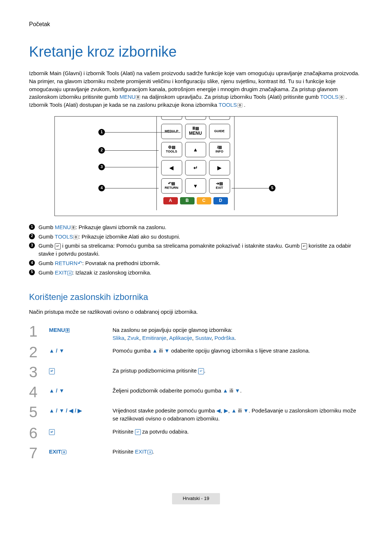 The width and height of the screenshot is (392, 557). I want to click on intro-text-2: na daljinskom upravljaču. Za pristup izb…, so click(231, 97).